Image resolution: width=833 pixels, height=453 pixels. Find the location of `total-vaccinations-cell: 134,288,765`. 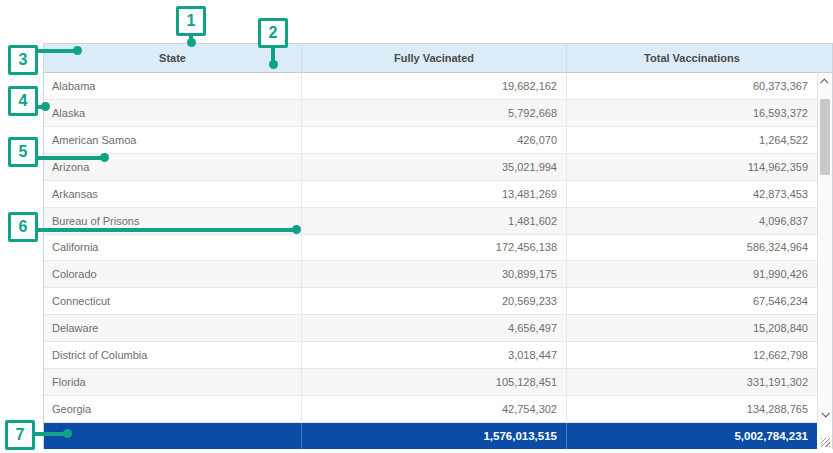

total-vaccinations-cell: 134,288,765 is located at coordinates (692, 409).